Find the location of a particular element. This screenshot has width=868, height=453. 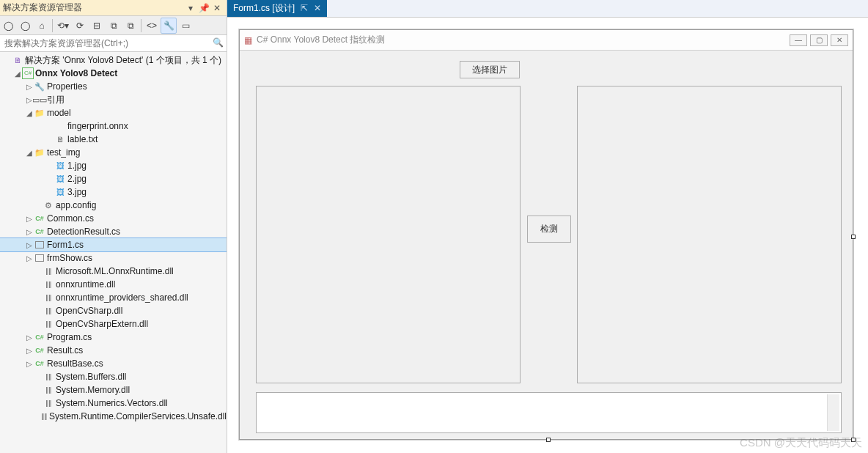

output-textbox is located at coordinates (548, 413).